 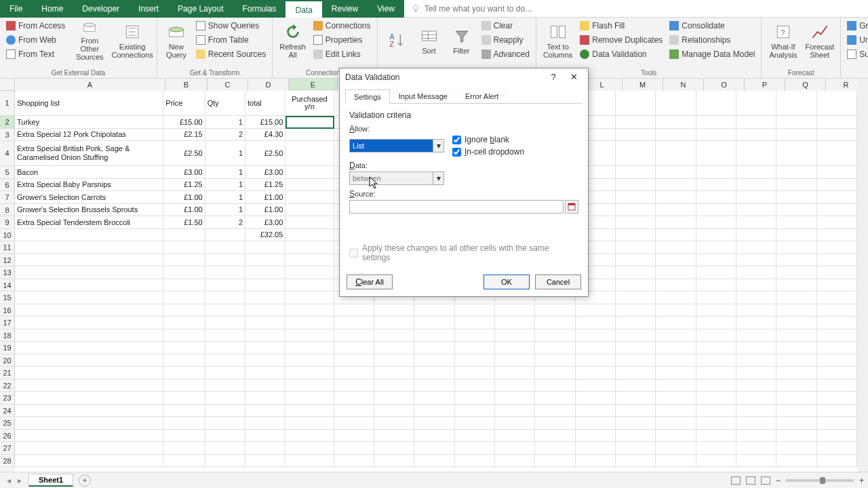 I want to click on row-header: 9, so click(x=7, y=222).